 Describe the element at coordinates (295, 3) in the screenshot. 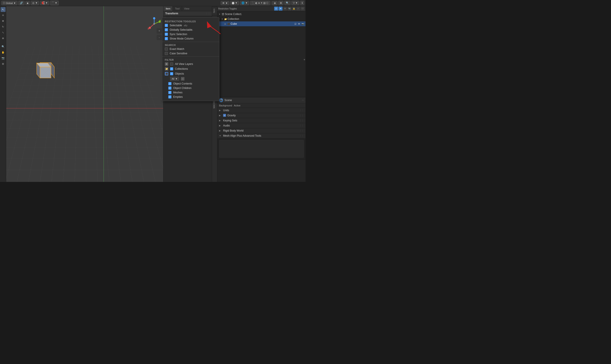

I see `filter-btn: ▽ ▼` at that location.